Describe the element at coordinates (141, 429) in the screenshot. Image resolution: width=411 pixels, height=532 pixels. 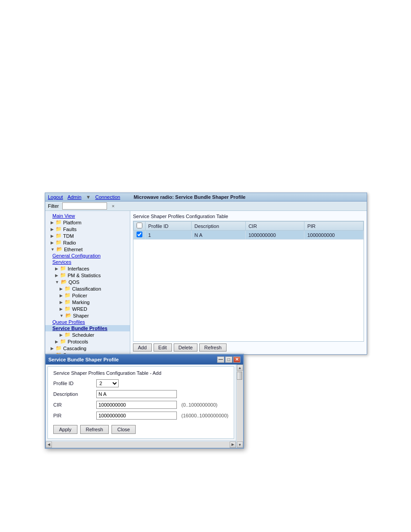
I see `dialog-action-bar: Apply Refresh Close` at that location.